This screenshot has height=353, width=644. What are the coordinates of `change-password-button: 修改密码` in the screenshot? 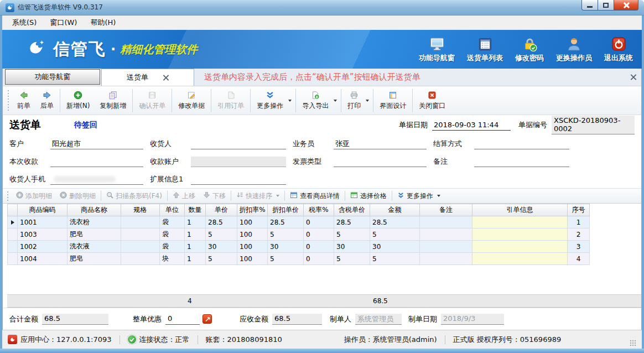 It's located at (529, 50).